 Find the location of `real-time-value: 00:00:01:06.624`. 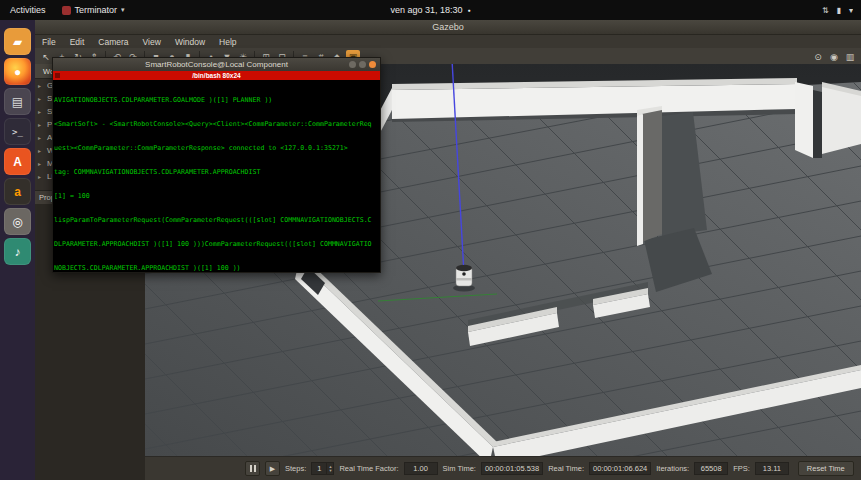

real-time-value: 00:00:01:06.624 is located at coordinates (620, 468).